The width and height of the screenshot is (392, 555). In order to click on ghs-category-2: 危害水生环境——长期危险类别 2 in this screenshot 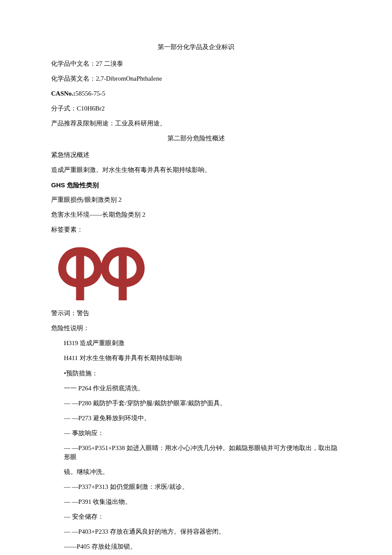, I will do `click(196, 215)`.